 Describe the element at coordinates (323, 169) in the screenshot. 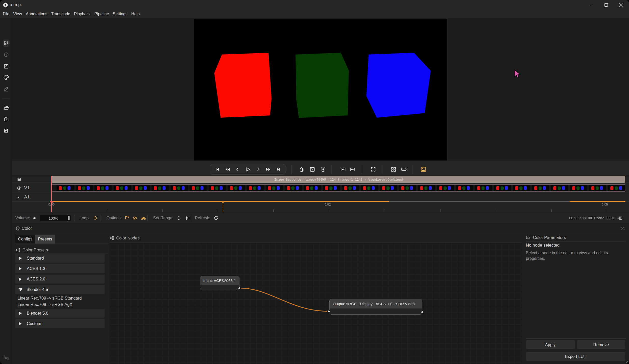

I see `matte-background-icon` at that location.